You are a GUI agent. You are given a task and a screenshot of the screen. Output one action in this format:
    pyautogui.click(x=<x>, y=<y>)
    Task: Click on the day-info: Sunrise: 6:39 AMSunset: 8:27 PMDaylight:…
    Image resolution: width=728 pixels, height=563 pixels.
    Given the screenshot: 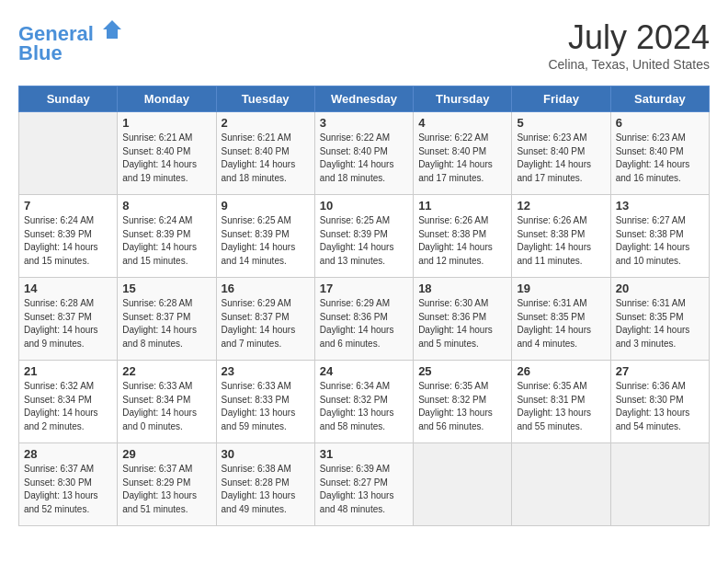 What is the action you would take?
    pyautogui.click(x=364, y=489)
    